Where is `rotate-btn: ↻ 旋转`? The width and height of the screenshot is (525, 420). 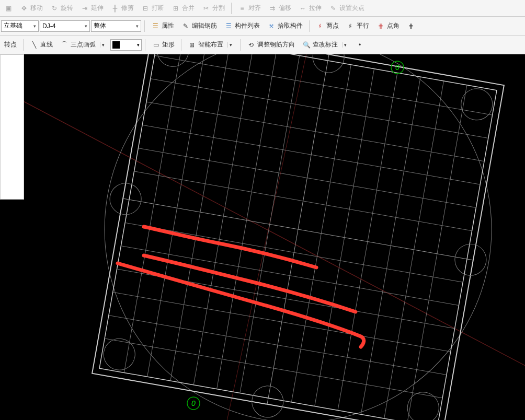
rotate-btn: ↻ 旋转 is located at coordinates (62, 8).